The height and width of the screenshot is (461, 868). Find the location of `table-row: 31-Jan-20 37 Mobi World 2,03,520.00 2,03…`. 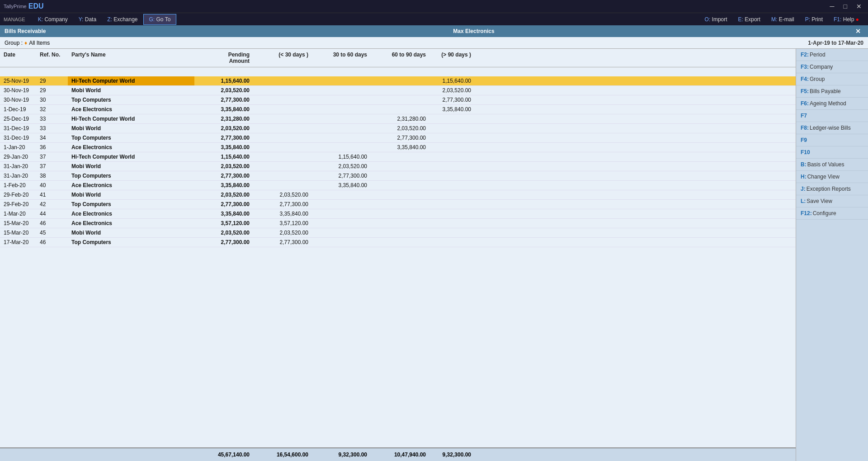

table-row: 31-Jan-20 37 Mobi World 2,03,520.00 2,03… is located at coordinates (398, 166).